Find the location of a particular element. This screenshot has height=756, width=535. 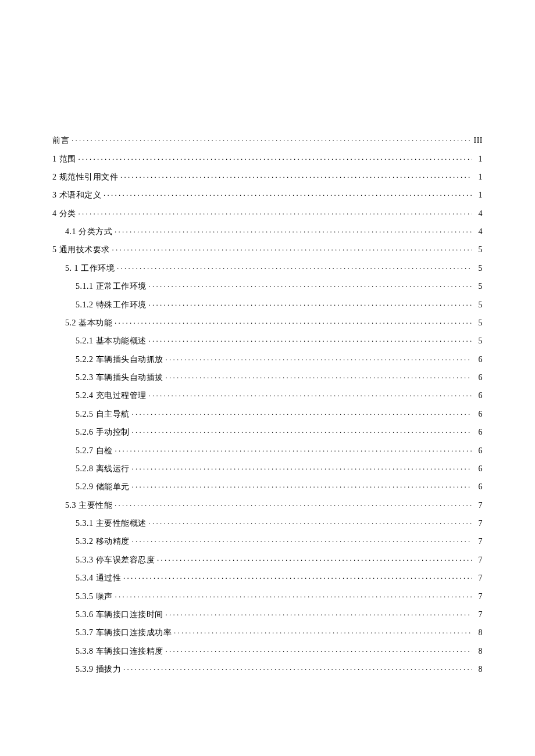

toc-entry: 4 分类4 is located at coordinates (268, 213).